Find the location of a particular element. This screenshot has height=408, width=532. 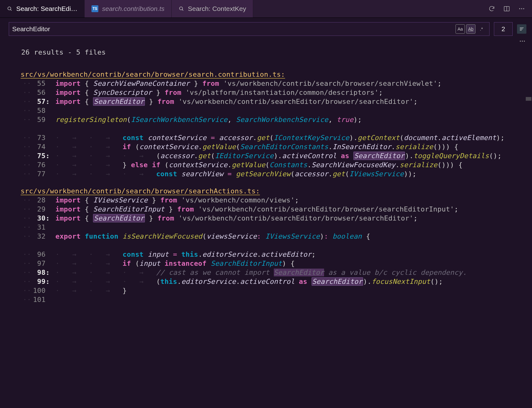

toggle-search-details-icon is located at coordinates (522, 29).